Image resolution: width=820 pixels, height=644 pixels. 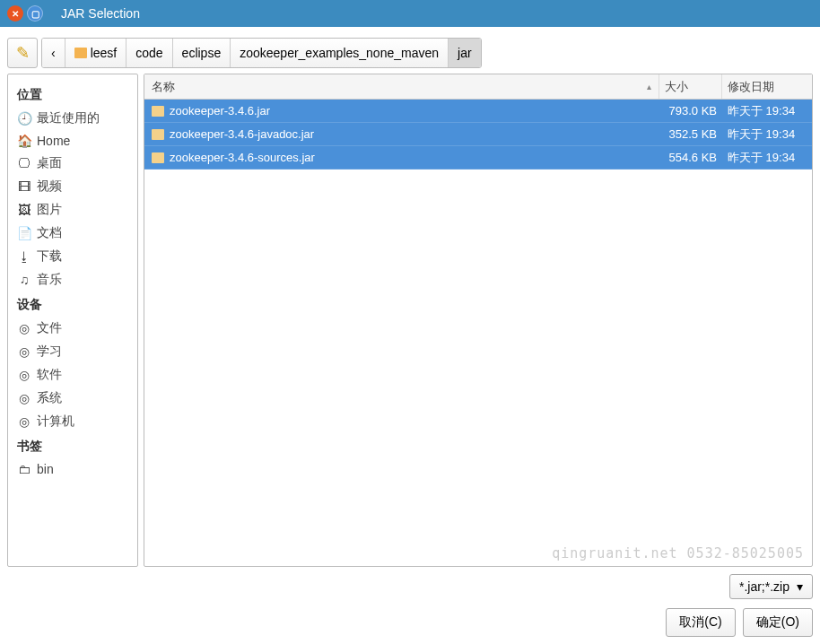 I want to click on breadcrumb-item-3: zookeeper_examples_none_maven, so click(x=339, y=53).